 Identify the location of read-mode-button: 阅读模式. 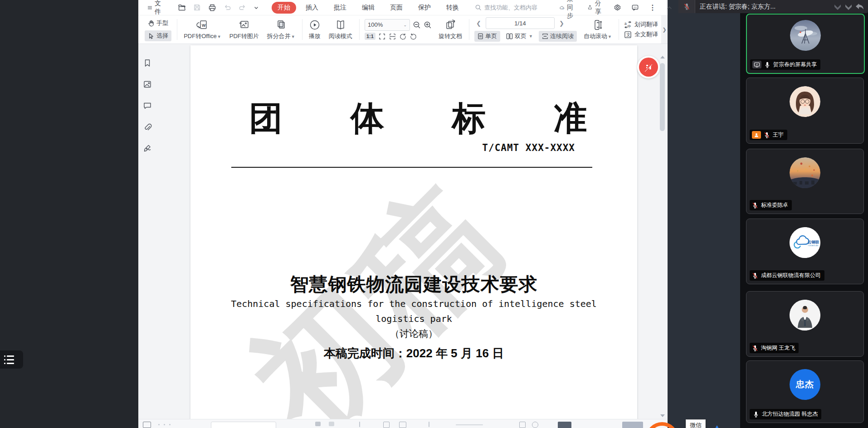
(341, 29).